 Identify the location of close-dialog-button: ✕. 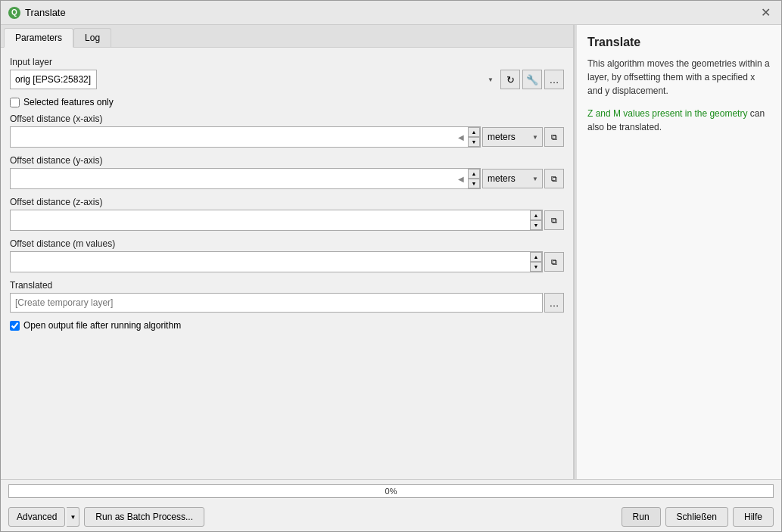
(766, 12).